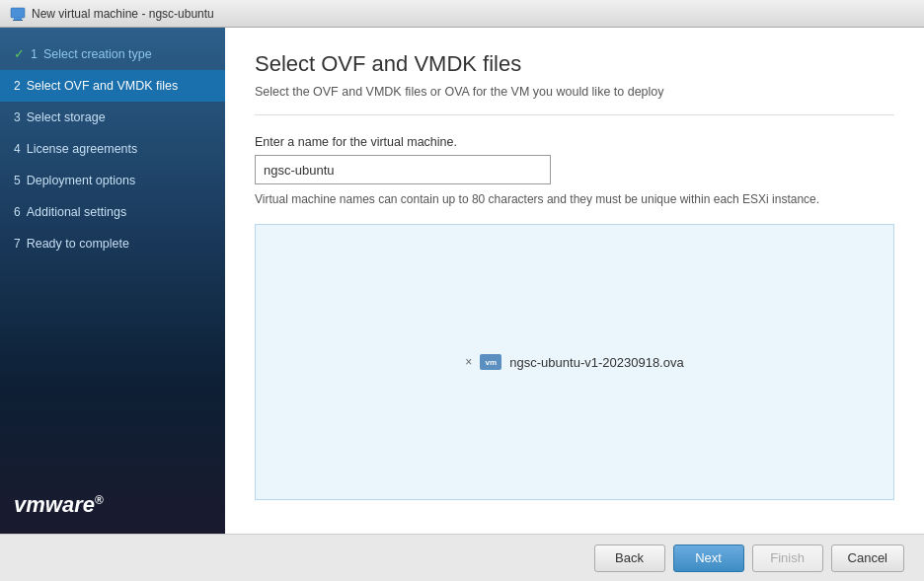 This screenshot has height=581, width=924. Describe the element at coordinates (113, 86) in the screenshot. I see `sidebar-item-step2: 2 Select OVF and VMDK files` at that location.